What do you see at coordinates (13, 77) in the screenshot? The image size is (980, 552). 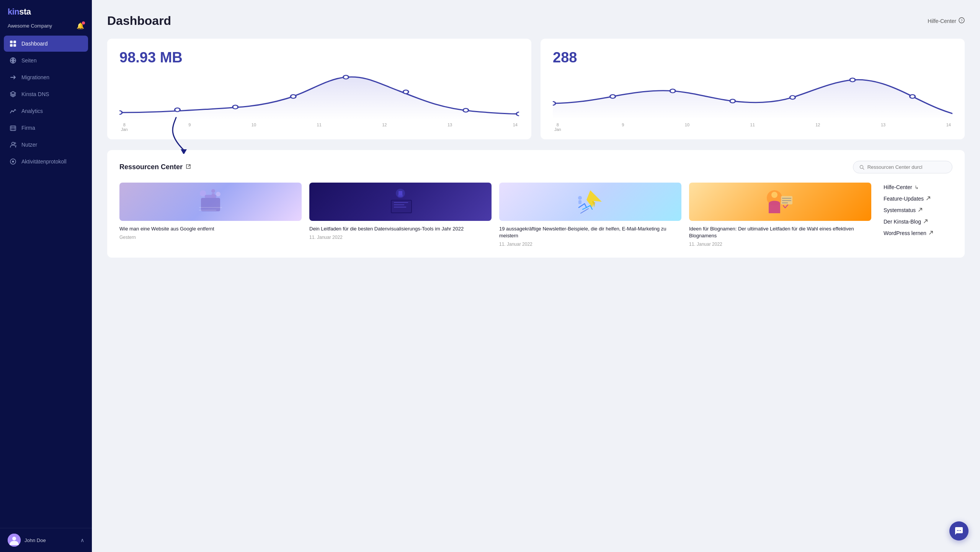 I see `migrationen-icon` at bounding box center [13, 77].